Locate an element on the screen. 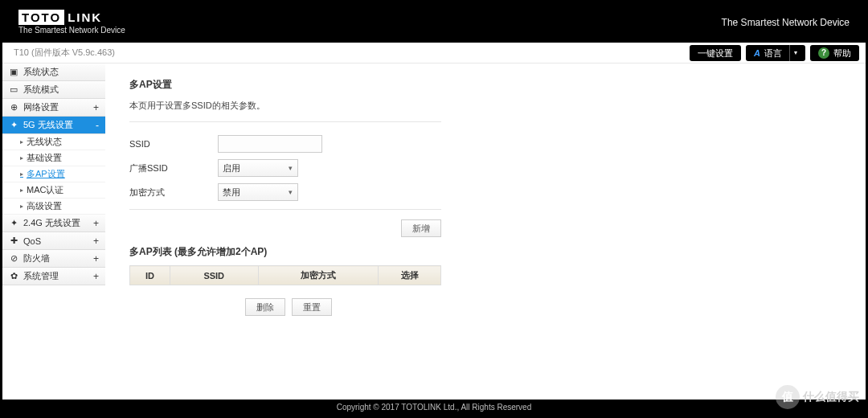 The image size is (868, 418). sidebar-sub-basic-settings: 基础设置 is located at coordinates (54, 158).